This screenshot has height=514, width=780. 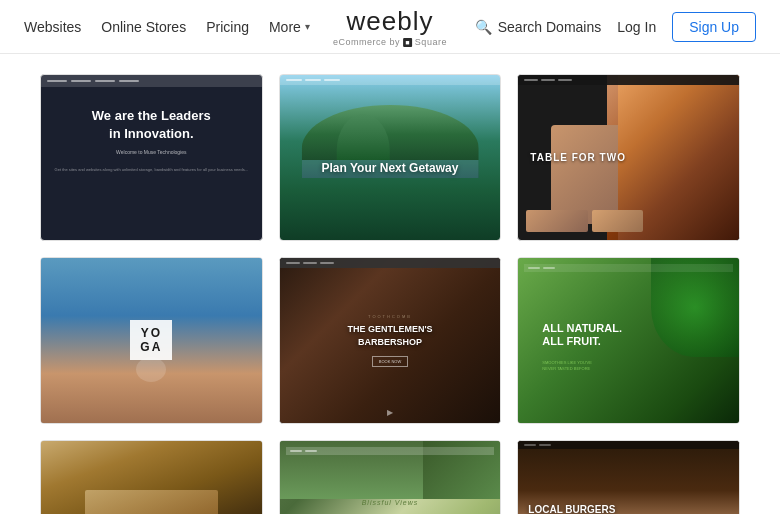 What do you see at coordinates (390, 336) in the screenshot?
I see `thumb5-title: THE GENTLEMEN'SBARBERSHOP` at bounding box center [390, 336].